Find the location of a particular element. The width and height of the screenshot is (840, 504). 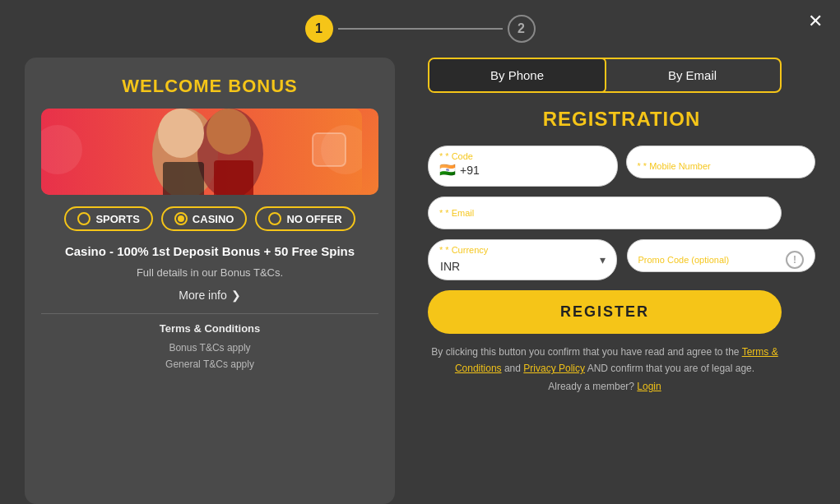

mobile-placeholder-label: * * Mobile Number is located at coordinates (675, 166).